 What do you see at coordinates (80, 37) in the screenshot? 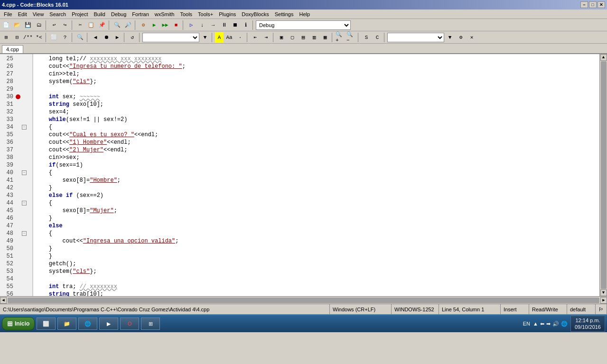
I see `tb2-btn7: 🔍` at bounding box center [80, 37].